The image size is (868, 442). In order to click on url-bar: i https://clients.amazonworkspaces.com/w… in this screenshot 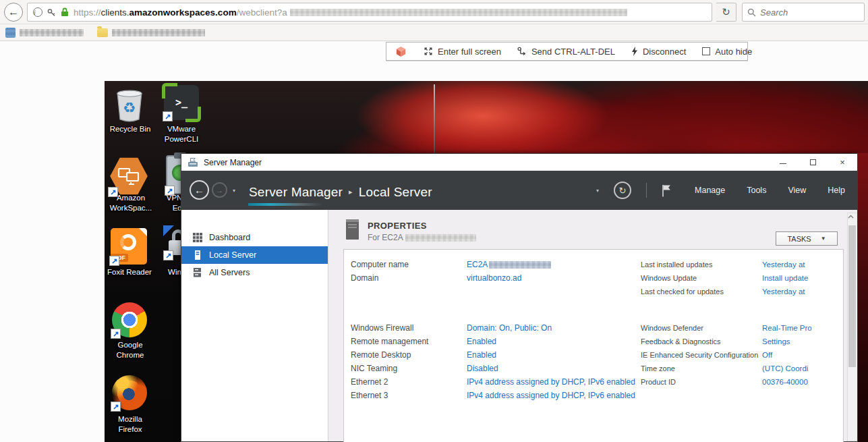, I will do `click(370, 12)`.